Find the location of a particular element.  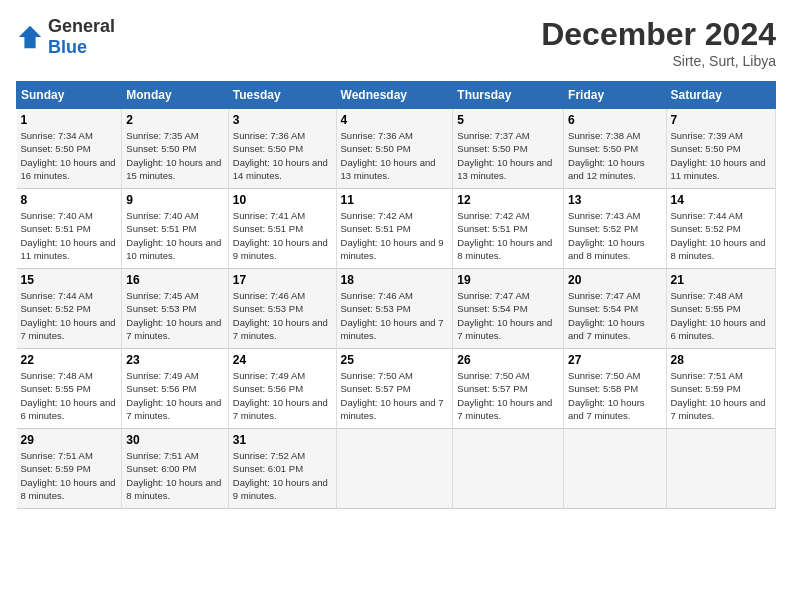

day-number: 14 is located at coordinates (722, 200).